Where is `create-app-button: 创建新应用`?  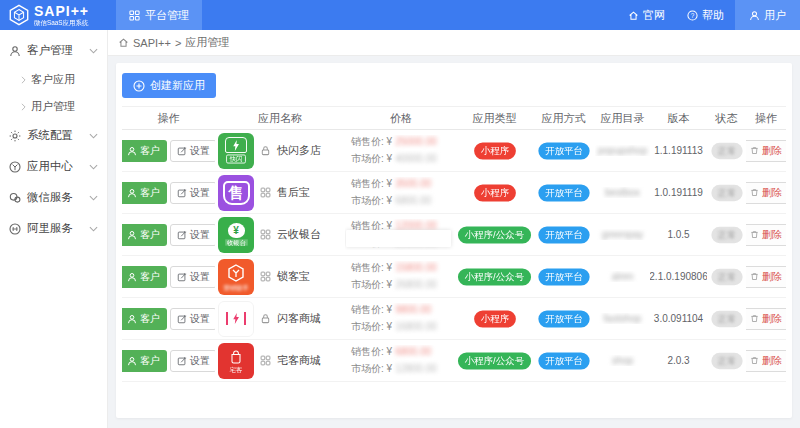 create-app-button: 创建新应用 is located at coordinates (169, 86).